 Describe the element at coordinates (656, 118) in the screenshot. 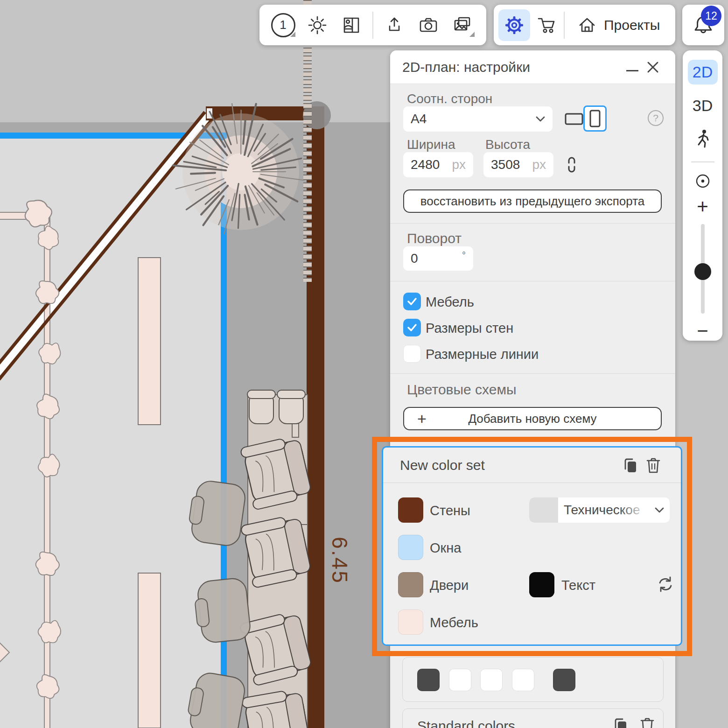

I see `help-button: ?` at that location.